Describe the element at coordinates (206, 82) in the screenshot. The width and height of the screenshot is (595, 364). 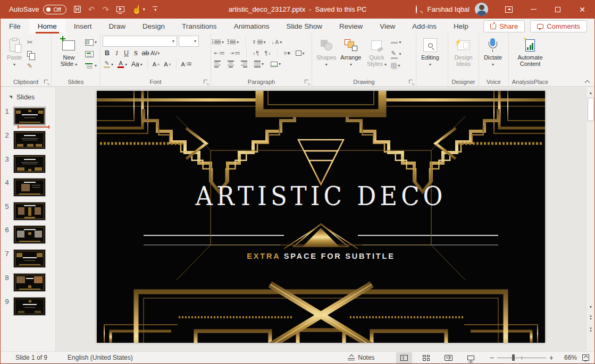
I see `font-dialog-launcher-icon` at that location.